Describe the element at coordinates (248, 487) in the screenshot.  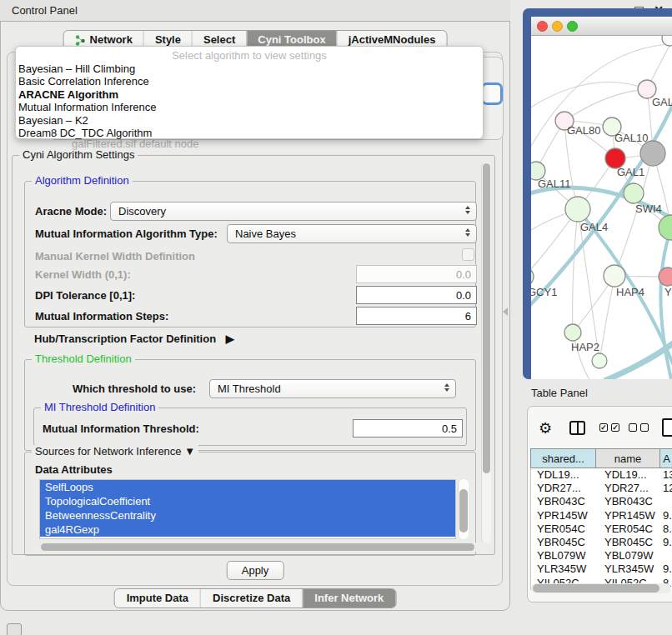
I see `attribute-list-item: SelfLoops` at that location.